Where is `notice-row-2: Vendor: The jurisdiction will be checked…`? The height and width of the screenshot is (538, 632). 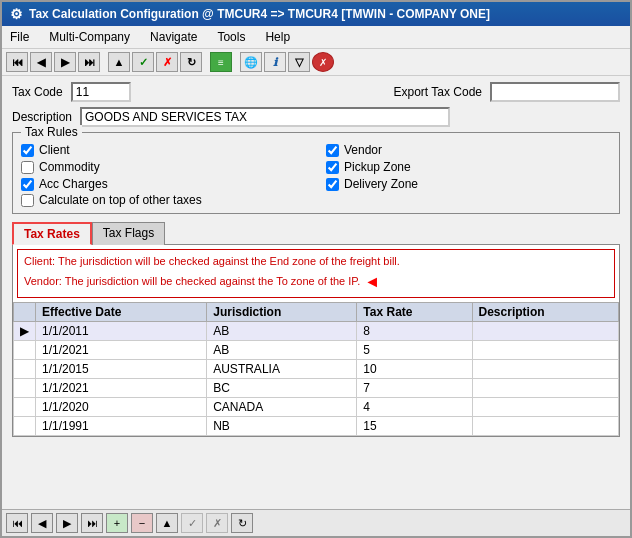
notice-row-2: Vendor: The jurisdiction will be checked… is located at coordinates (316, 282).